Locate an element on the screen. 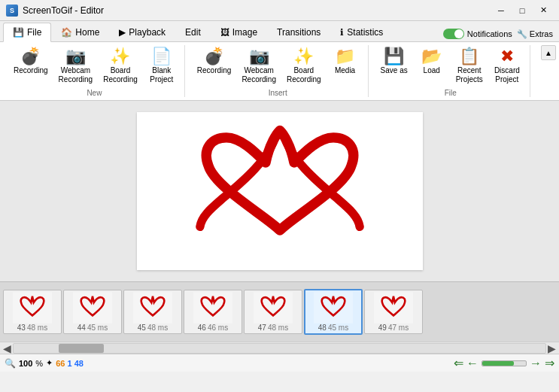 Image resolution: width=559 pixels, height=392 pixels. new-group-items: 💣 Recording 📷 WebcamRecording ✨ BoardRec… is located at coordinates (95, 66).